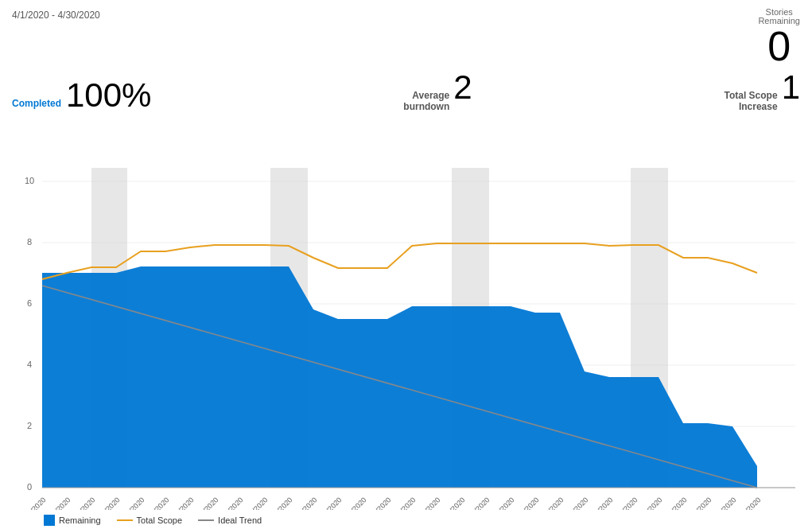 The image size is (812, 529). I want to click on svg-text: 4/20/2020, so click(501, 503).